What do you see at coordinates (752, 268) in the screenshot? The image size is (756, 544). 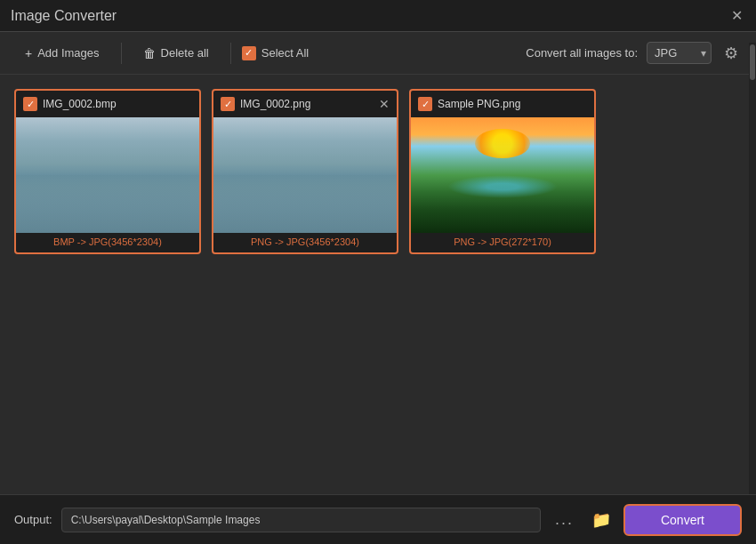 I see `scrollbar` at bounding box center [752, 268].